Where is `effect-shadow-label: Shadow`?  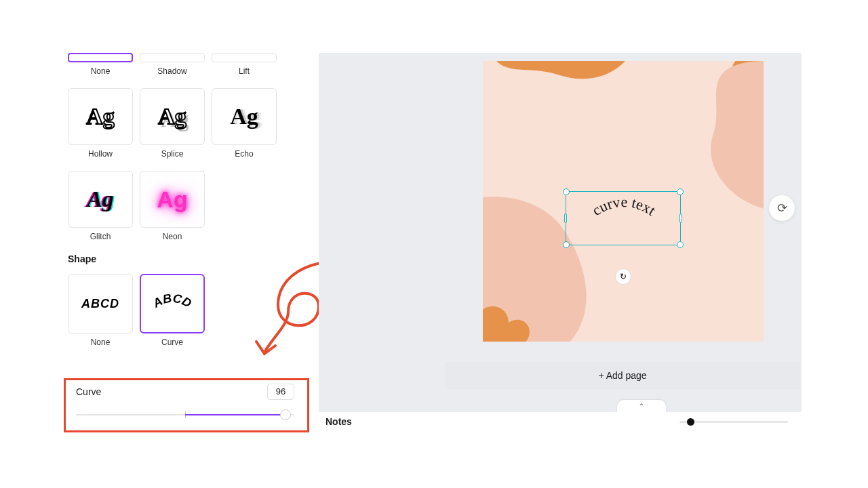 effect-shadow-label: Shadow is located at coordinates (172, 71).